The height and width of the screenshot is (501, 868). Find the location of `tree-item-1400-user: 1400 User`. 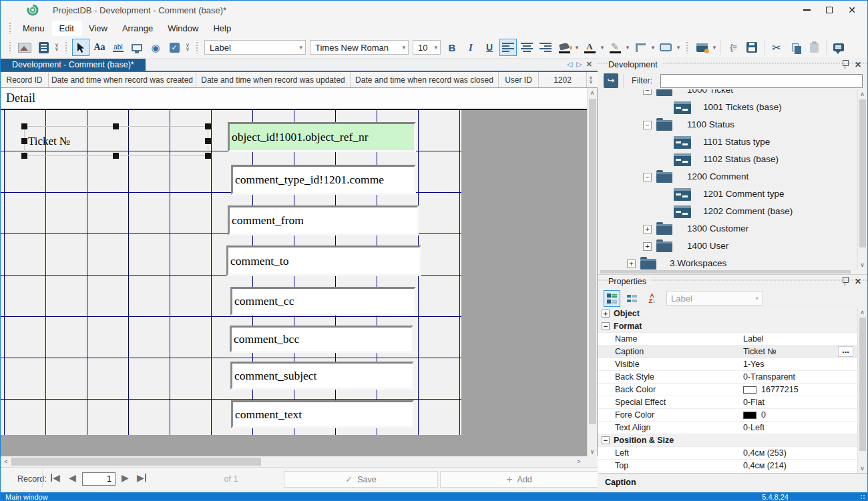

tree-item-1400-user: 1400 User is located at coordinates (728, 246).